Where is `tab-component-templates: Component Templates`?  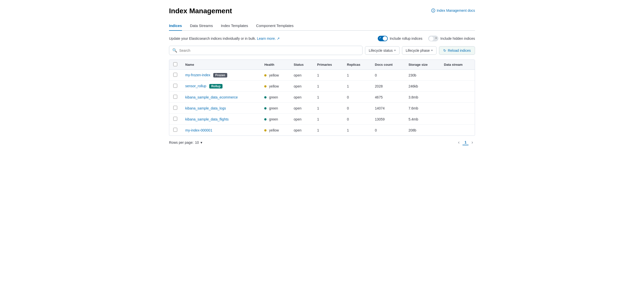
tab-component-templates: Component Templates is located at coordinates (275, 26).